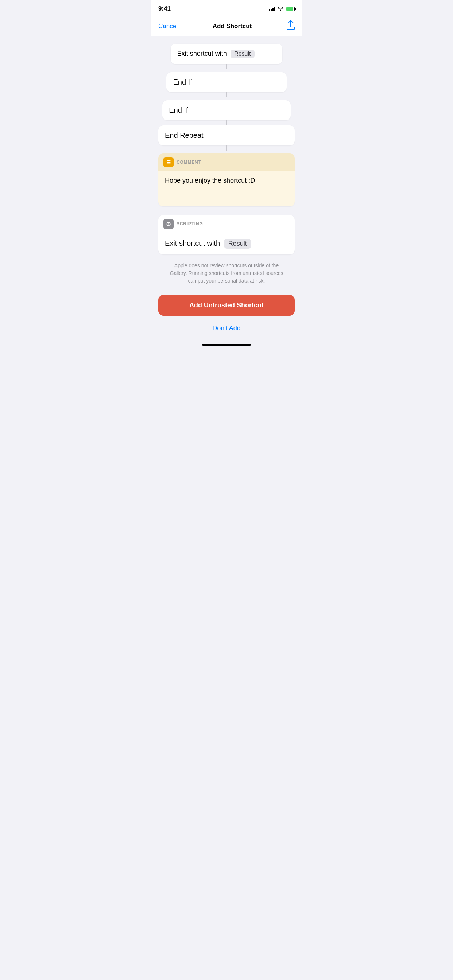  Describe the element at coordinates (226, 328) in the screenshot. I see `dont-add-button: Don't Add` at that location.